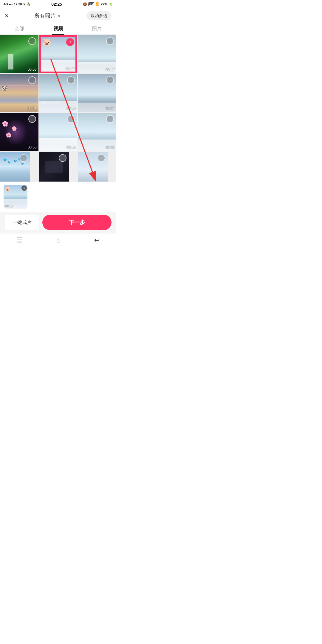 Image resolution: width=322 pixels, height=644 pixels. What do you see at coordinates (11, 4) in the screenshot?
I see `signal-bars: ▪▪▪` at bounding box center [11, 4].